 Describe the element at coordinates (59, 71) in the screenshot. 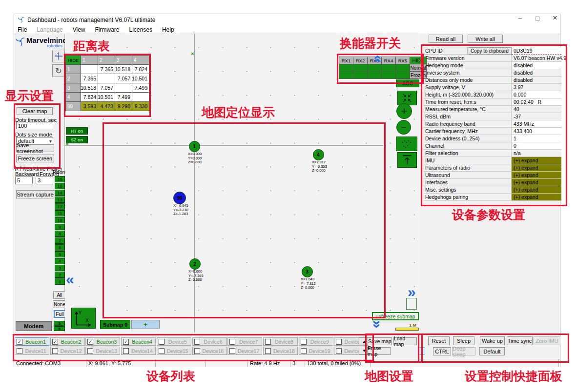

I see `rotate-tool-button: ↻` at that location.